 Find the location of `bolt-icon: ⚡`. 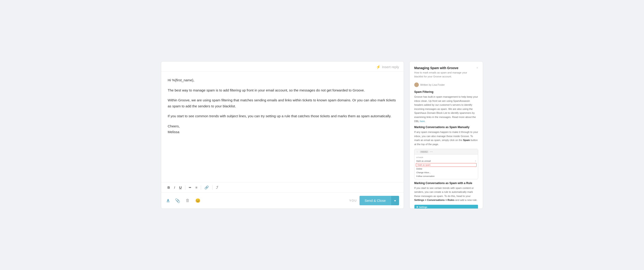

bolt-icon: ⚡ is located at coordinates (378, 67).